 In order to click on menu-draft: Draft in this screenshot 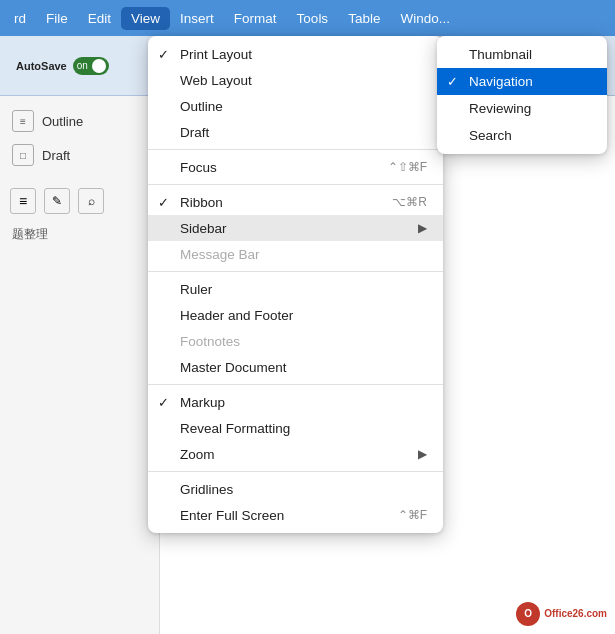, I will do `click(296, 132)`.